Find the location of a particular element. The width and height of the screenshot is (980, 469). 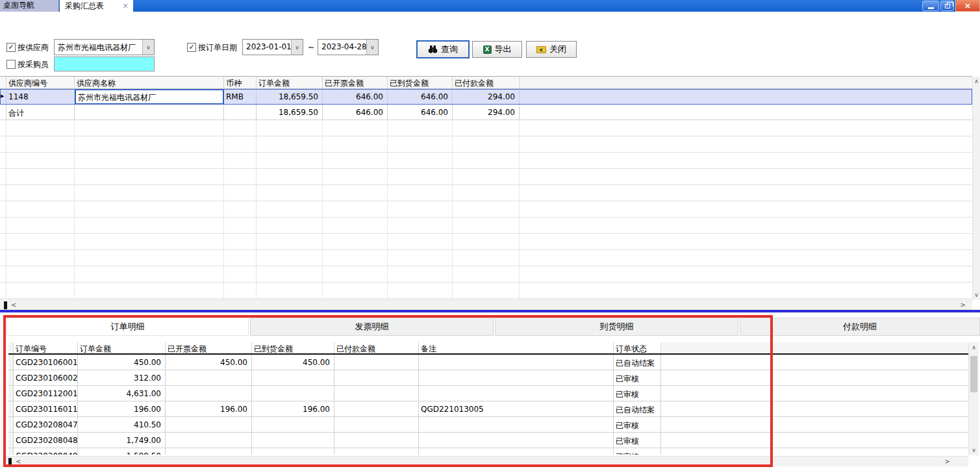

cell-order-amount: 196.00 is located at coordinates (122, 409).